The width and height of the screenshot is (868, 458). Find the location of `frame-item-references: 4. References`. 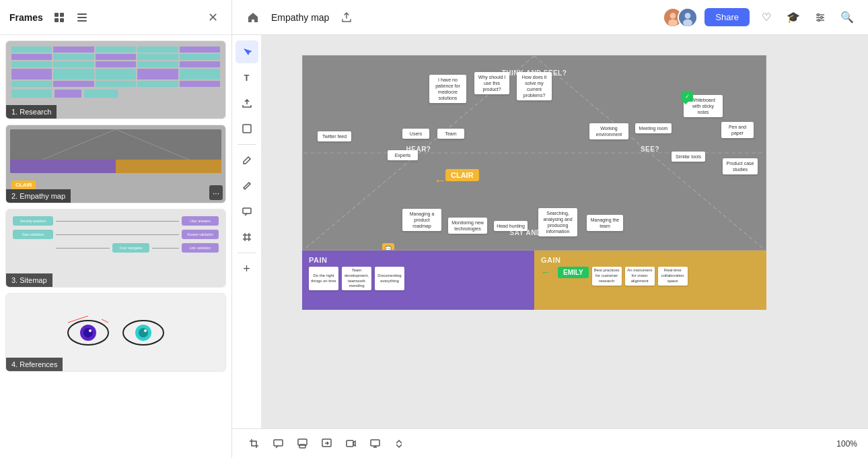

frame-item-references: 4. References is located at coordinates (116, 333).